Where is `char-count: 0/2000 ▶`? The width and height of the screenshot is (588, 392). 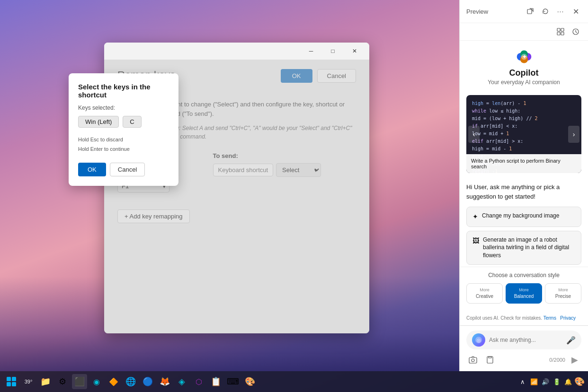
char-count: 0/2000 ▶ is located at coordinates (565, 360).